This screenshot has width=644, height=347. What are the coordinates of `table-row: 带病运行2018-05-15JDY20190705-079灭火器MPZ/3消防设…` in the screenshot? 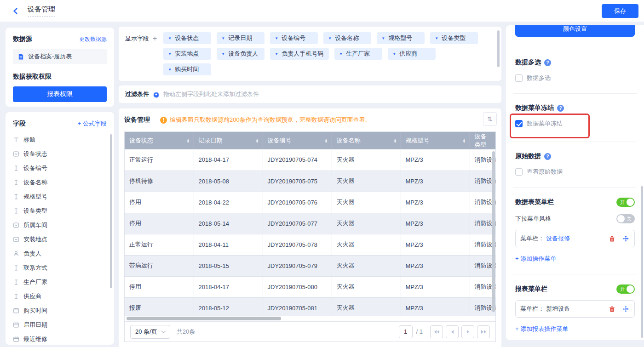 It's located at (310, 266).